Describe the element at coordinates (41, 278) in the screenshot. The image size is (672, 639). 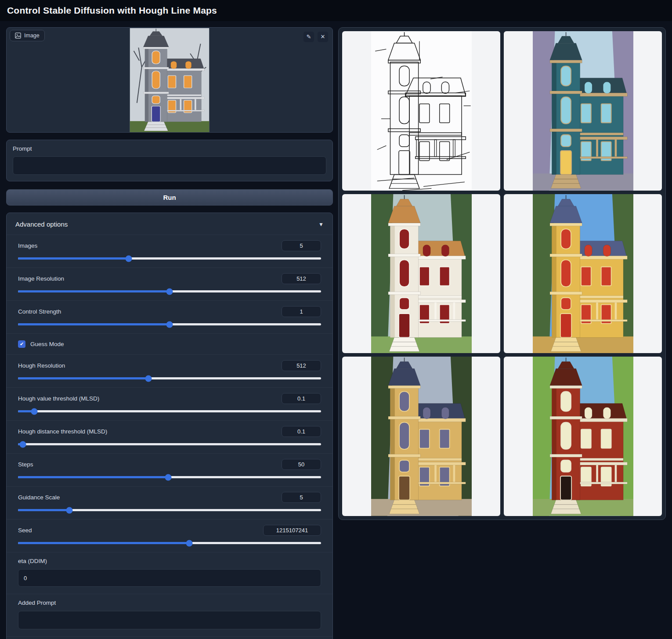
I see `slider-label: Image Resolution` at that location.